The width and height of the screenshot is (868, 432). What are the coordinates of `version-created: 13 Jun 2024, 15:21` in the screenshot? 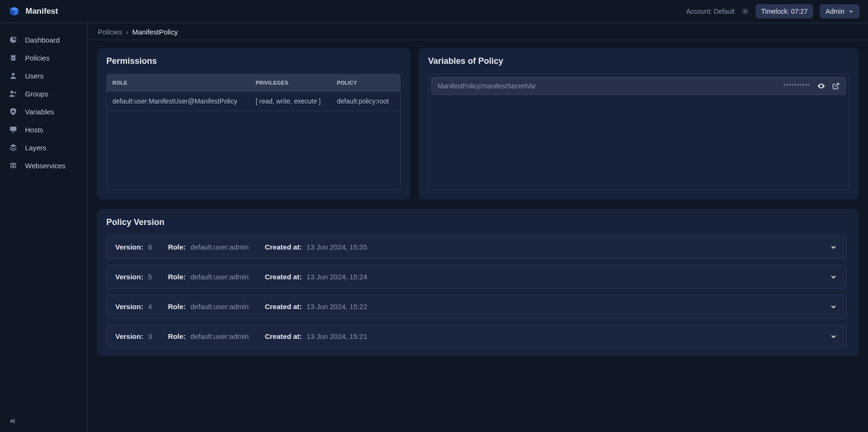 It's located at (337, 337).